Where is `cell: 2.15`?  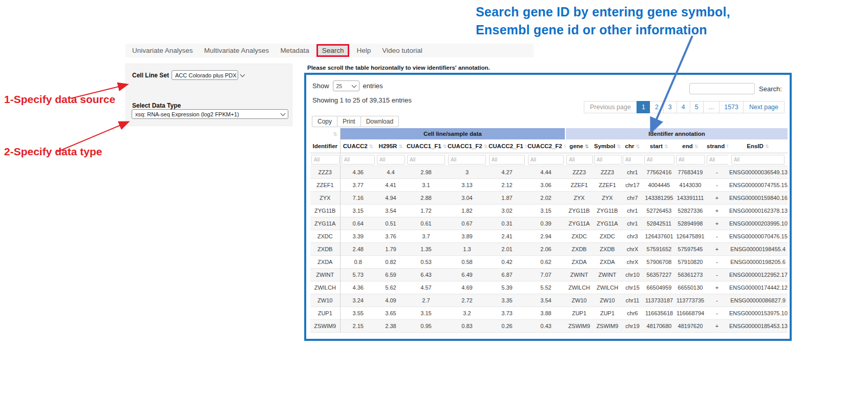 cell: 2.15 is located at coordinates (358, 326).